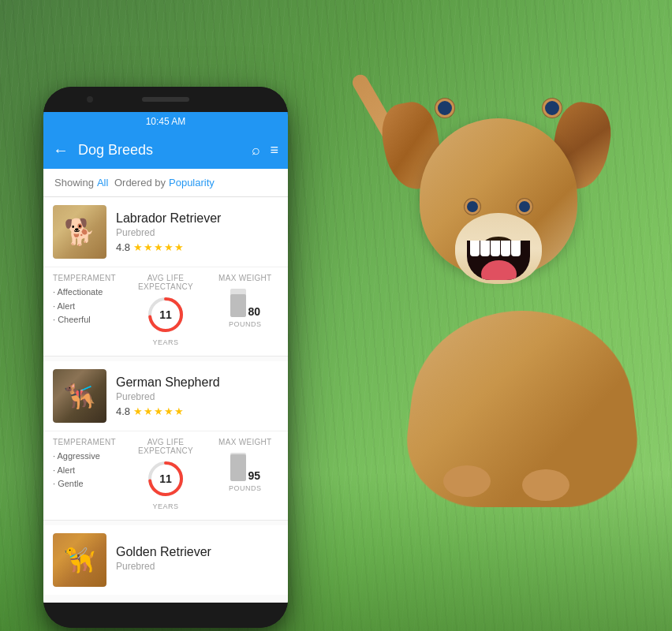 Image resolution: width=672 pixels, height=631 pixels. Describe the element at coordinates (86, 320) in the screenshot. I see `temp-item: Cheerful` at that location.